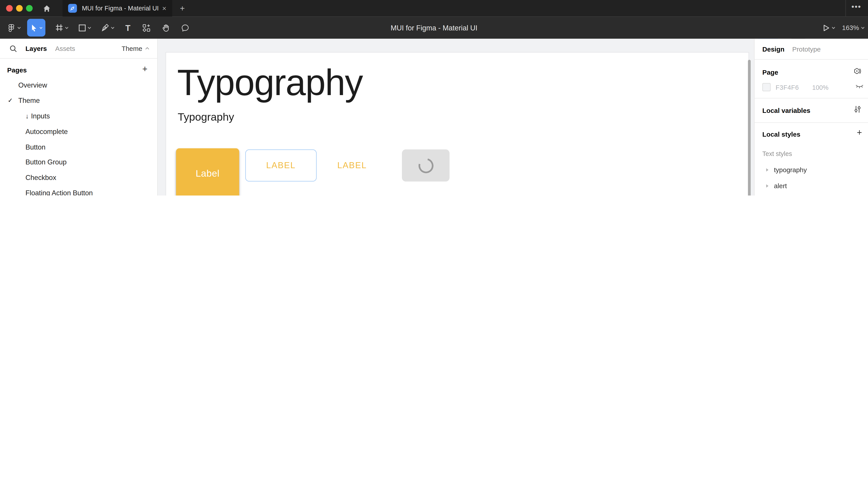 The image size is (868, 487). Describe the element at coordinates (820, 87) in the screenshot. I see `page-fill-opacity: 100%` at that location.